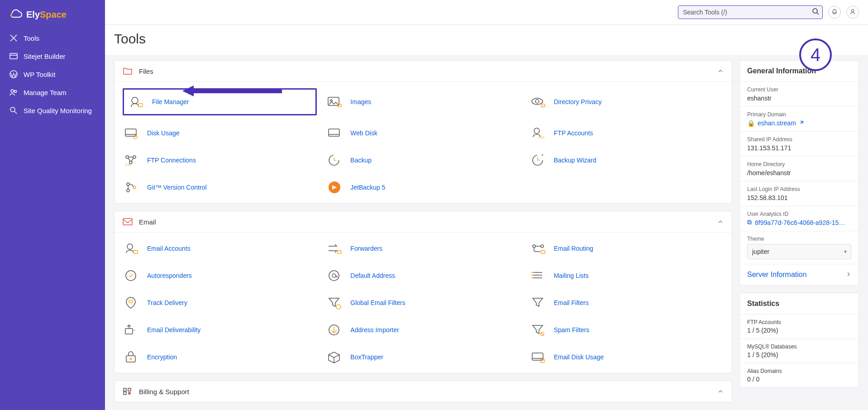 This screenshot has width=868, height=410. What do you see at coordinates (750, 12) in the screenshot?
I see `search-input` at bounding box center [750, 12].